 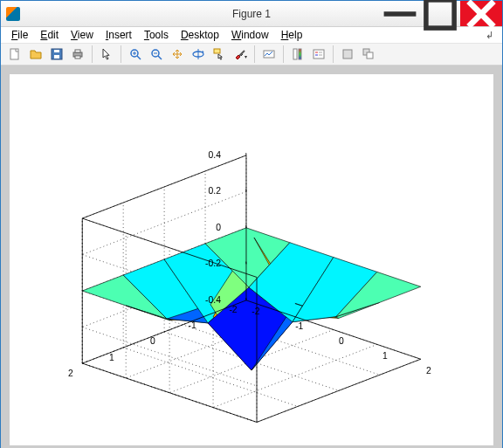 I want to click on zoom-in-button, so click(x=135, y=54).